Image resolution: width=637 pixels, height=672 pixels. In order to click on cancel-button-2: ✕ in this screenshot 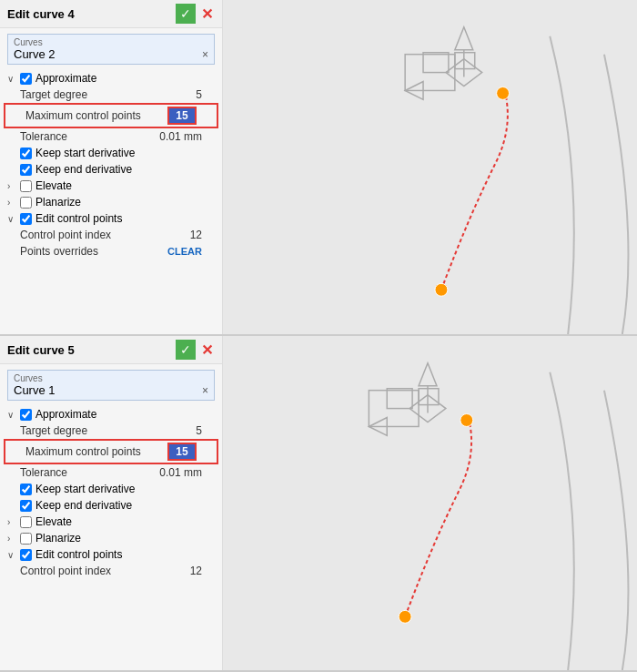, I will do `click(207, 350)`.